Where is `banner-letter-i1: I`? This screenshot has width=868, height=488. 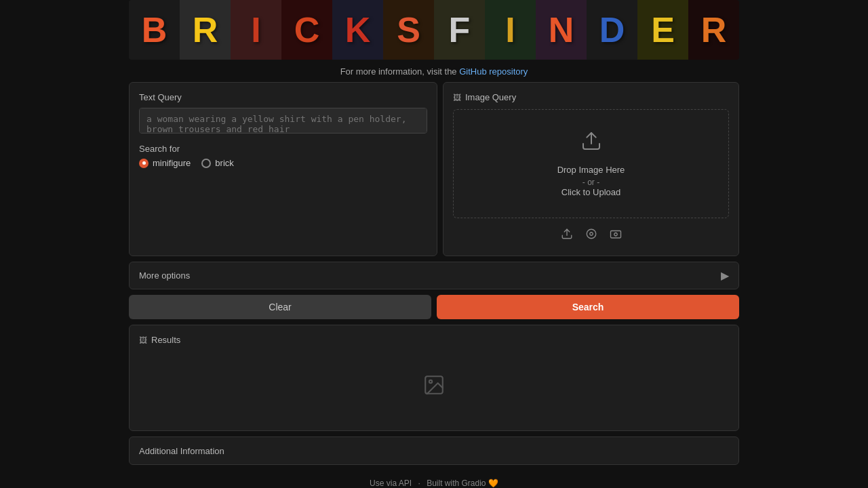
banner-letter-i1: I is located at coordinates (256, 30).